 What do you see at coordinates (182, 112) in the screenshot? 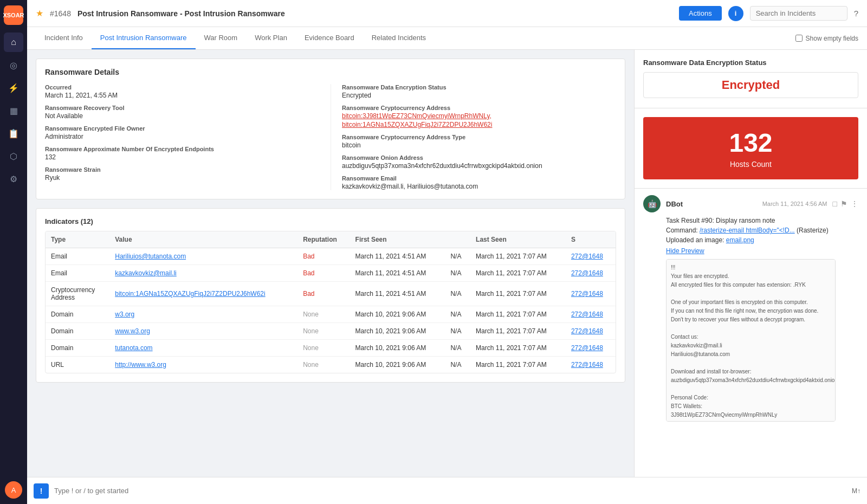
I see `detail-recovery-tool: Ransomware Recovery Tool Not Available` at bounding box center [182, 112].